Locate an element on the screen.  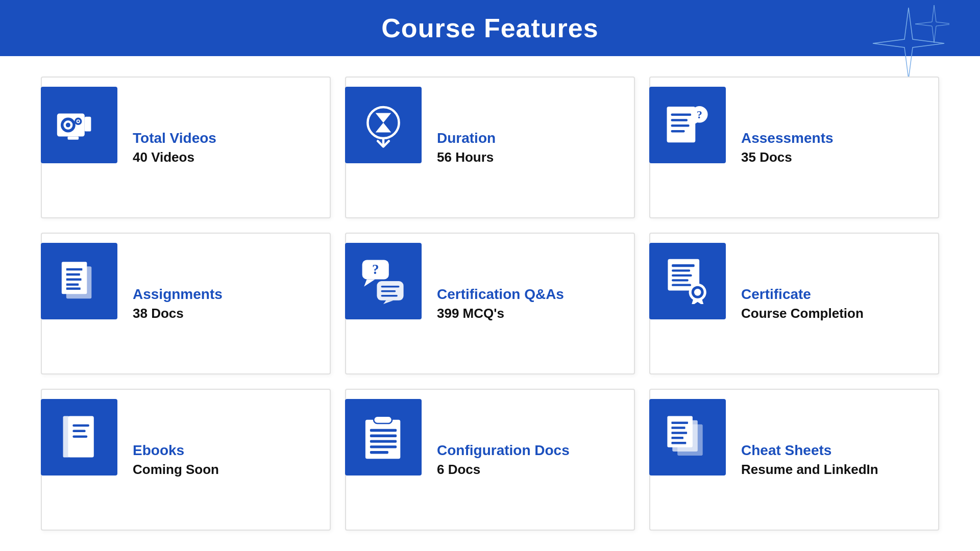
feature-card-total-videos: Total Videos 40 Videos is located at coordinates (186, 147).